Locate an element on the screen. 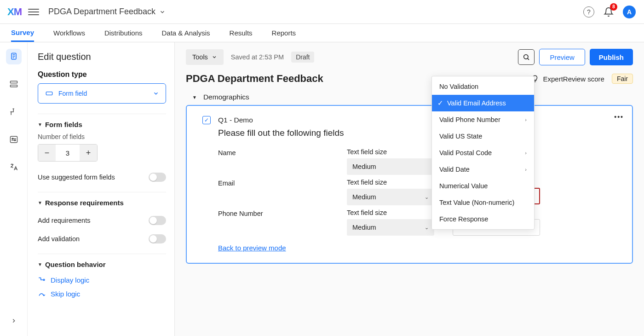 This screenshot has width=644, height=336. add-requirements-label: Add requirements is located at coordinates (64, 220).